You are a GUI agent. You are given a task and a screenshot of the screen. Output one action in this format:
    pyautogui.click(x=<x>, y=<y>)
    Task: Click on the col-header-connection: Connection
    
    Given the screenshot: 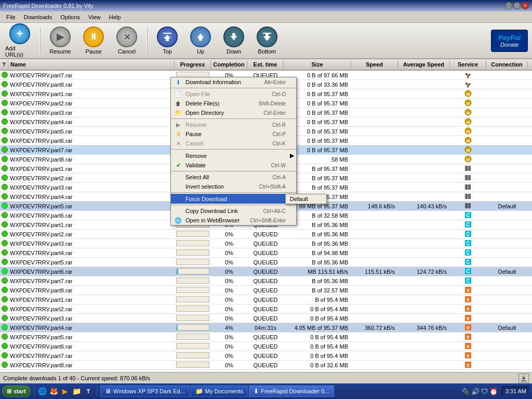 What is the action you would take?
    pyautogui.click(x=507, y=64)
    